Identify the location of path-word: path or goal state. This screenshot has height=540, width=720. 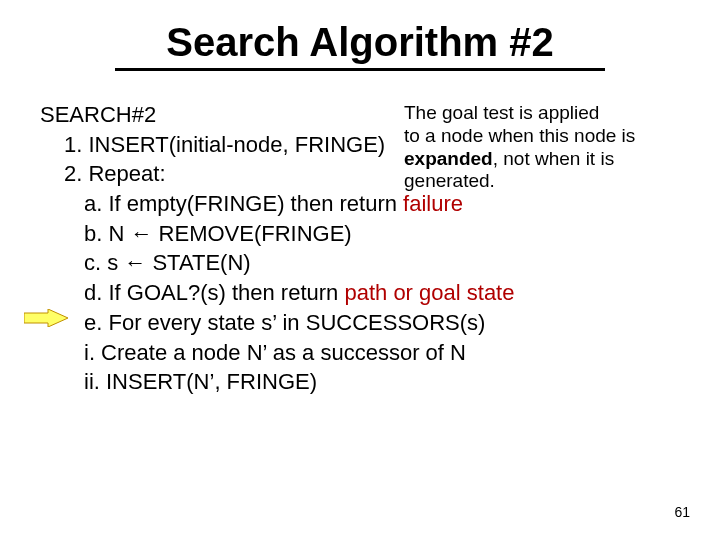
(429, 292).